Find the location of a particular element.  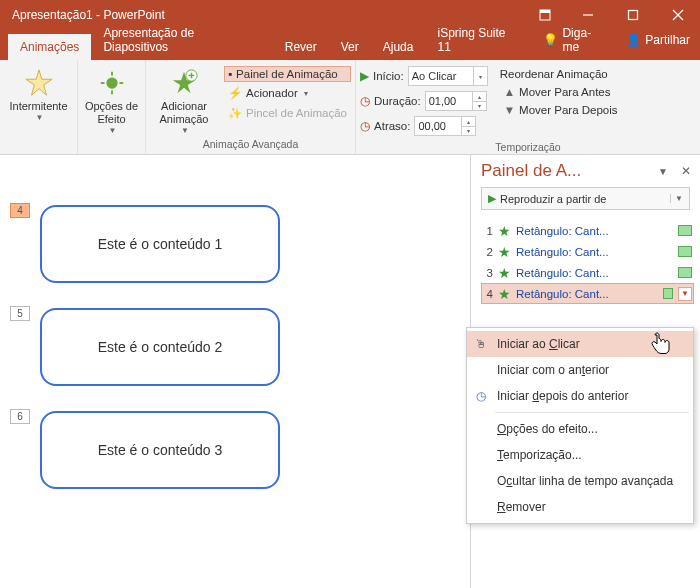

group-timing: Temporização is located at coordinates (528, 148).